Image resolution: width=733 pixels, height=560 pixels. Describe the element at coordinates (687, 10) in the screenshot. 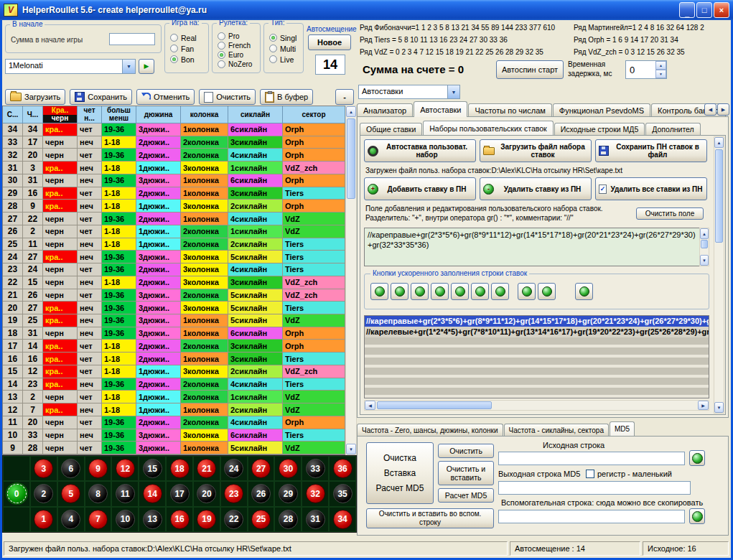

I see `minimize-button: _` at that location.